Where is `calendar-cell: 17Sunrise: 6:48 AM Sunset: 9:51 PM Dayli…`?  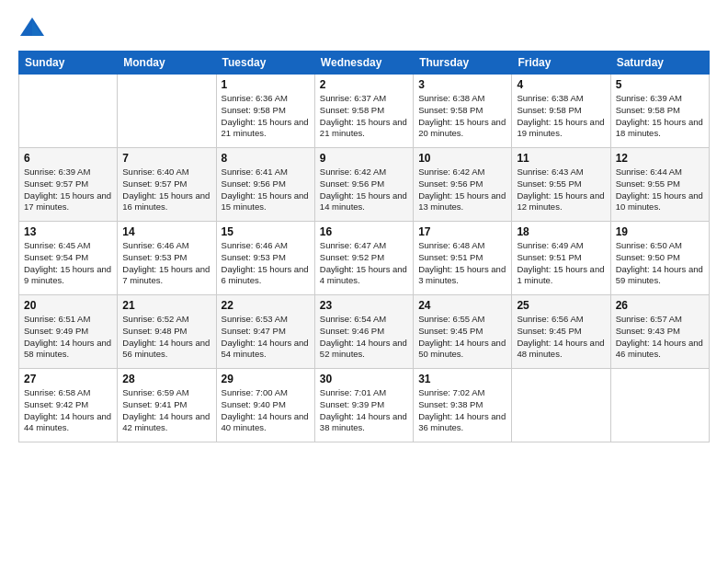
calendar-cell: 17Sunrise: 6:48 AM Sunset: 9:51 PM Dayli… is located at coordinates (463, 259).